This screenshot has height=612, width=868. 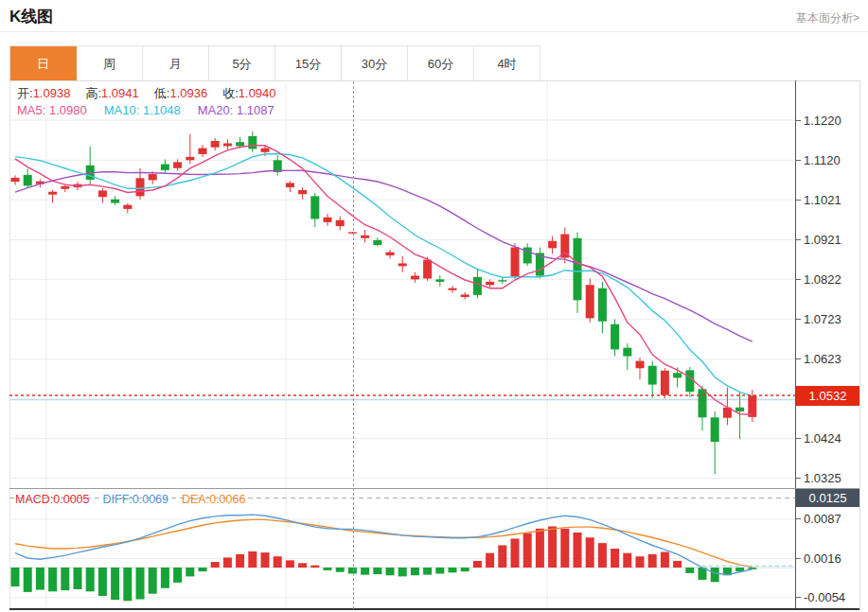 What do you see at coordinates (214, 499) in the screenshot?
I see `dea-value: DEA:0.0066` at bounding box center [214, 499].